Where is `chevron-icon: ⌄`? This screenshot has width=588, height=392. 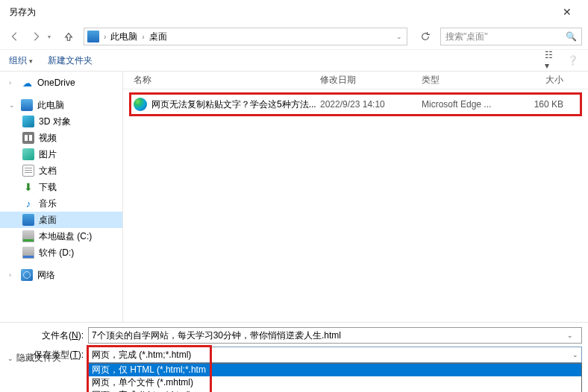
chevron-icon: ⌄ is located at coordinates (10, 358).